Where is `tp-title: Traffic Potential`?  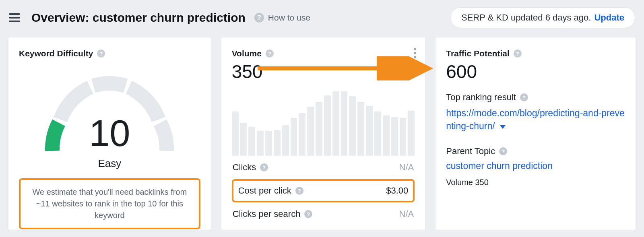 tp-title: Traffic Potential is located at coordinates (478, 54).